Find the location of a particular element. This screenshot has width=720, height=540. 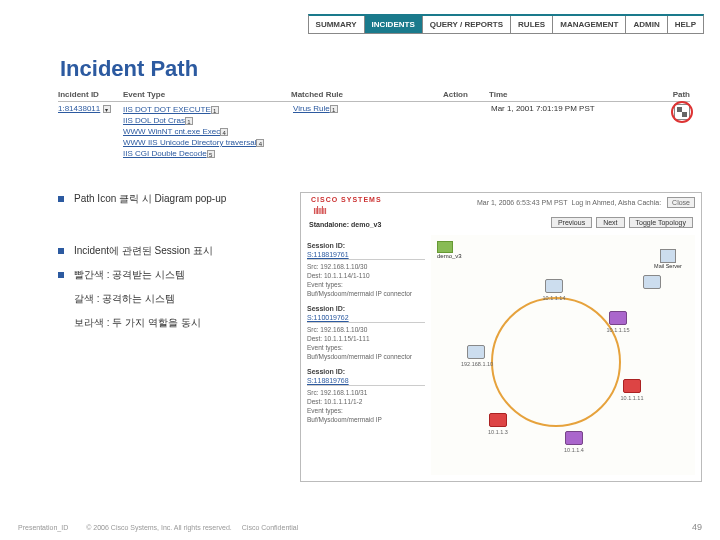

toggle-topology-button: Toggle Topology is located at coordinates (661, 222).